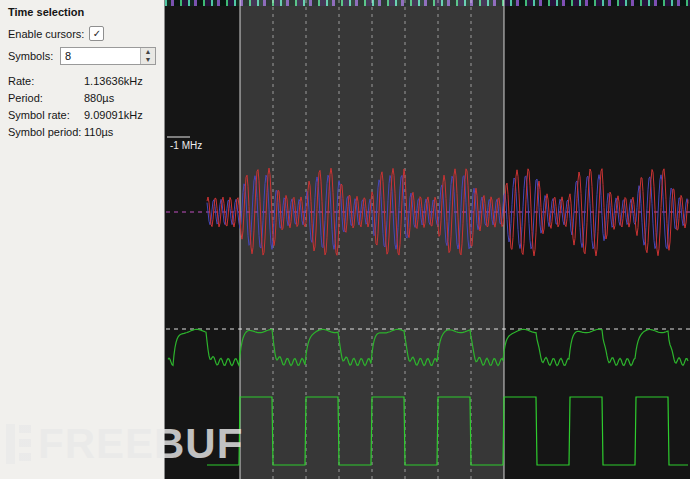 The image size is (690, 479). Describe the element at coordinates (82, 12) in the screenshot. I see `panel-title: Time selection` at that location.